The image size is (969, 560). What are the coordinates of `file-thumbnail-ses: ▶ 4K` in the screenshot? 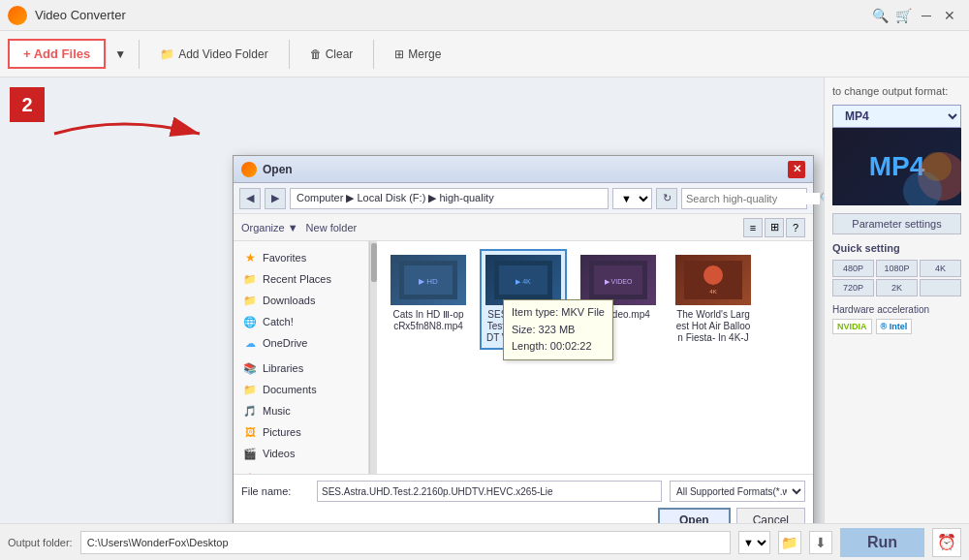 It's located at (523, 280).